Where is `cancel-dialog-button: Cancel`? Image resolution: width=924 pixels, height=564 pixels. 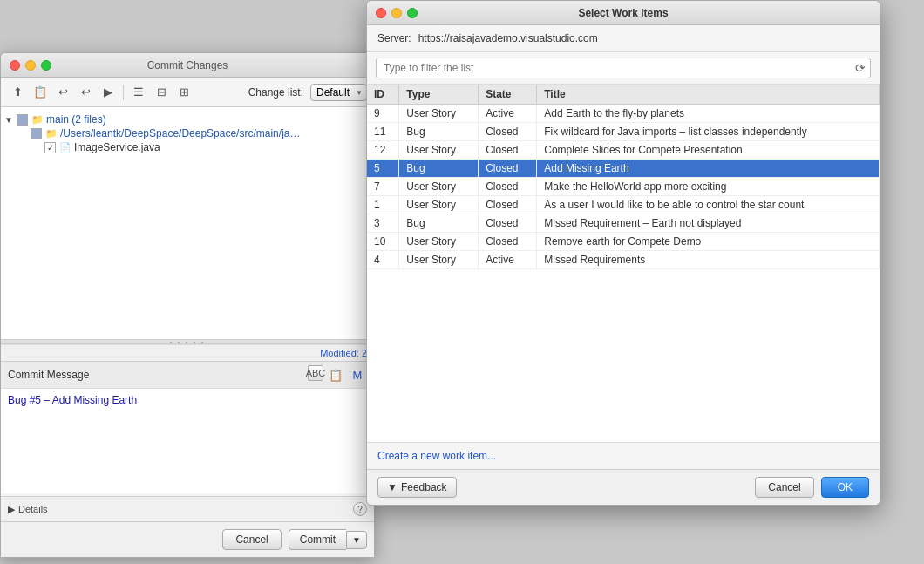
cancel-dialog-button: Cancel is located at coordinates (785, 487).